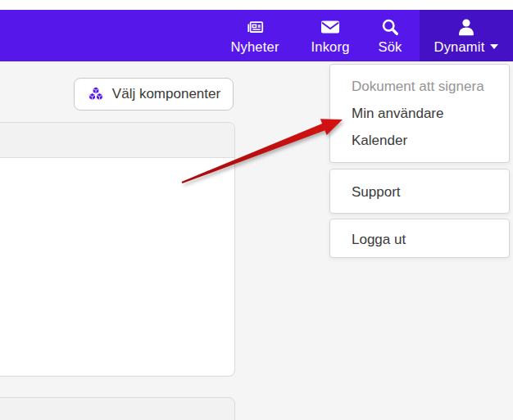  I want to click on nav-label-inkorg: Inkorg, so click(329, 47).